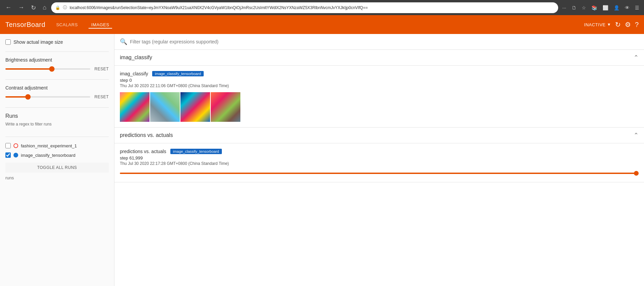  What do you see at coordinates (57, 178) in the screenshot?
I see `runs-label: runs` at bounding box center [57, 178].